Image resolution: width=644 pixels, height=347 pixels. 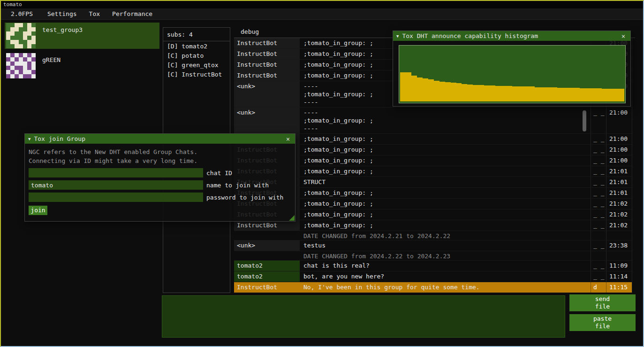 What do you see at coordinates (292, 218) in the screenshot?
I see `resize-grip-icon` at bounding box center [292, 218].